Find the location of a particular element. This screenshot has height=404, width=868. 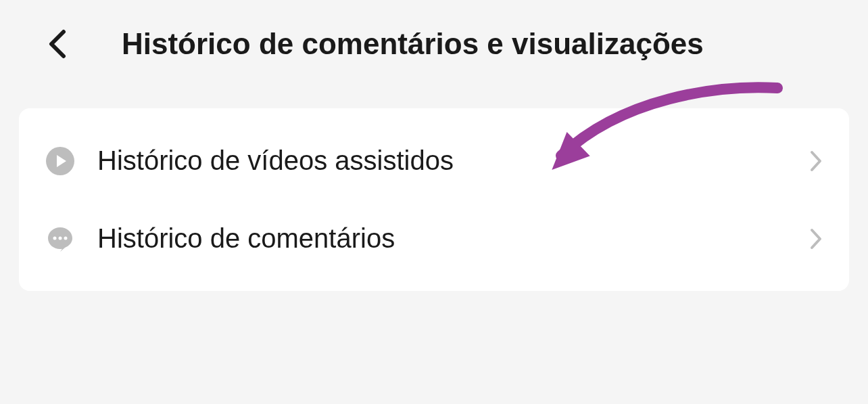

item-label: Histórico de vídeos assistidos is located at coordinates (454, 161).